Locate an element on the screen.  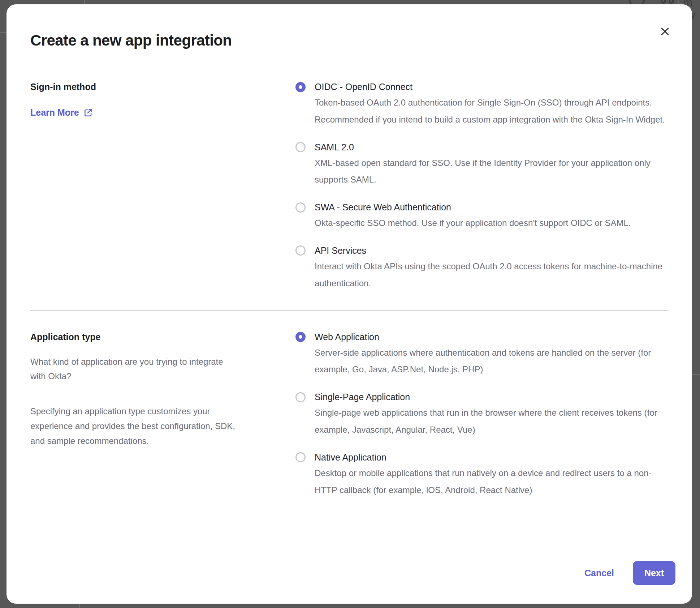
application-type-note: Specifying an application type customize… is located at coordinates (135, 426).